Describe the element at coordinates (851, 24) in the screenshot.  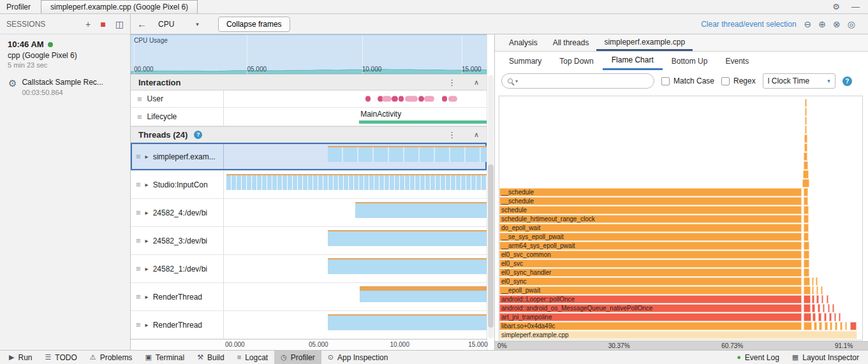
I see `zoom-to-selection-icon: ◎` at that location.